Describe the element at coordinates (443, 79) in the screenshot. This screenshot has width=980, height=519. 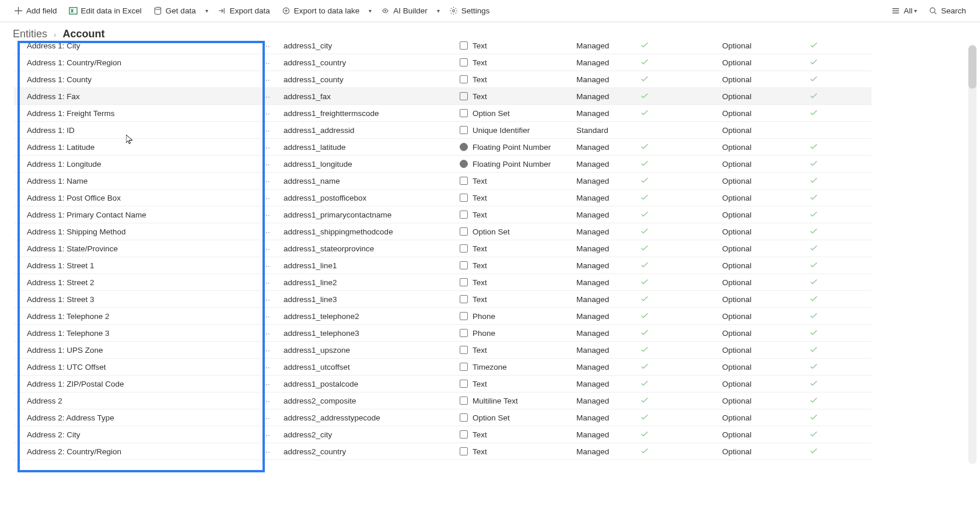
I see `table-row: Address 1: County···address1_countyTextM…` at that location.